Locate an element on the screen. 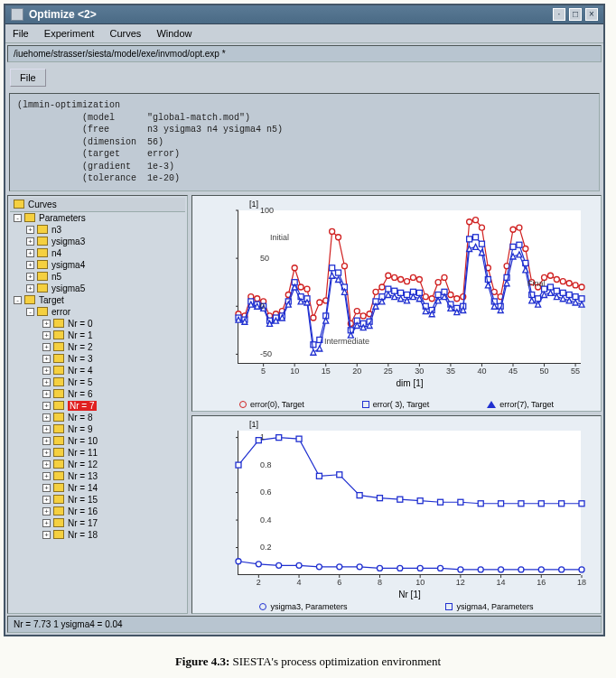 This screenshot has height=678, width=616. tree-item: +Nr = 16 is located at coordinates (98, 511).